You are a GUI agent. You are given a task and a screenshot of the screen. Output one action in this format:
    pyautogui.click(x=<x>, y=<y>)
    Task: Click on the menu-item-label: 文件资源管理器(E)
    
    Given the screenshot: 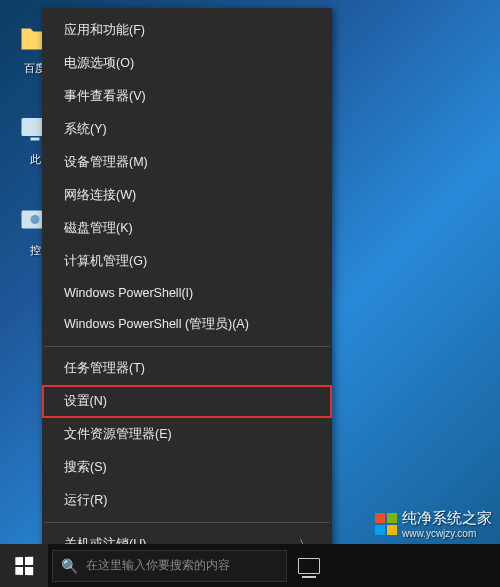 What is the action you would take?
    pyautogui.click(x=118, y=434)
    